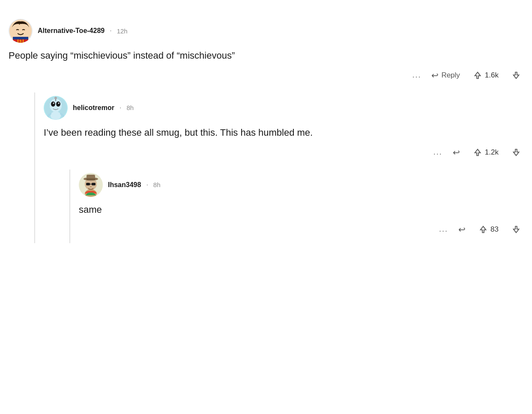  Describe the element at coordinates (486, 152) in the screenshot. I see `upvote-button: 1.2k` at that location.